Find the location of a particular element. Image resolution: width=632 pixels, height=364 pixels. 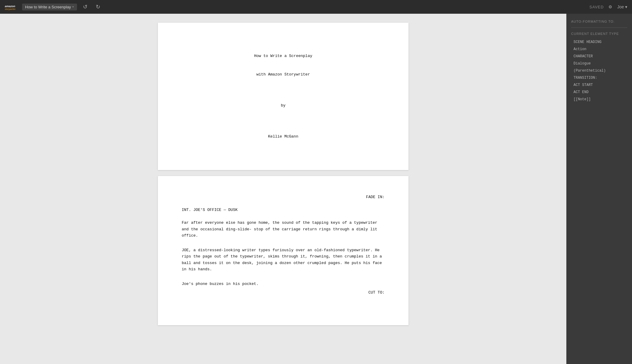

topbar-right: SAVED ⚙ Joe ▾ is located at coordinates (608, 7).